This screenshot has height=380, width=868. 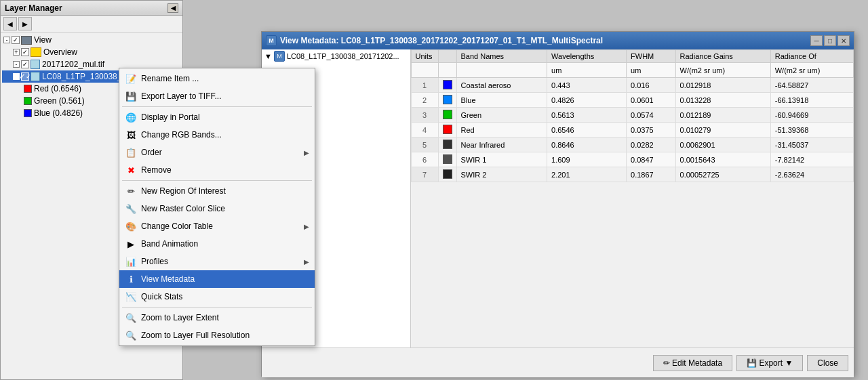 What do you see at coordinates (502, 70) in the screenshot?
I see `subheader-band` at bounding box center [502, 70].